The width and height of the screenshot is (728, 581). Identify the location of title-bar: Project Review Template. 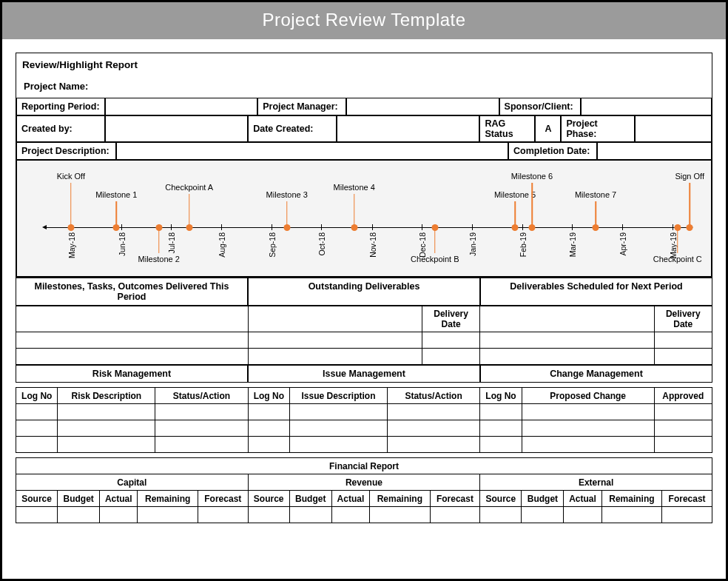
(364, 21).